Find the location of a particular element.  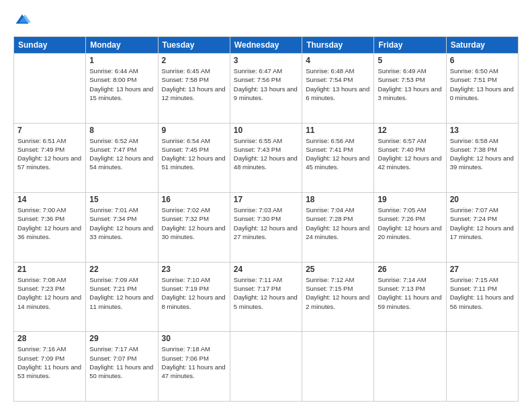

day-cell: 9Sunrise: 6:54 AM Sunset: 7:45 PM Daylig… is located at coordinates (193, 158).